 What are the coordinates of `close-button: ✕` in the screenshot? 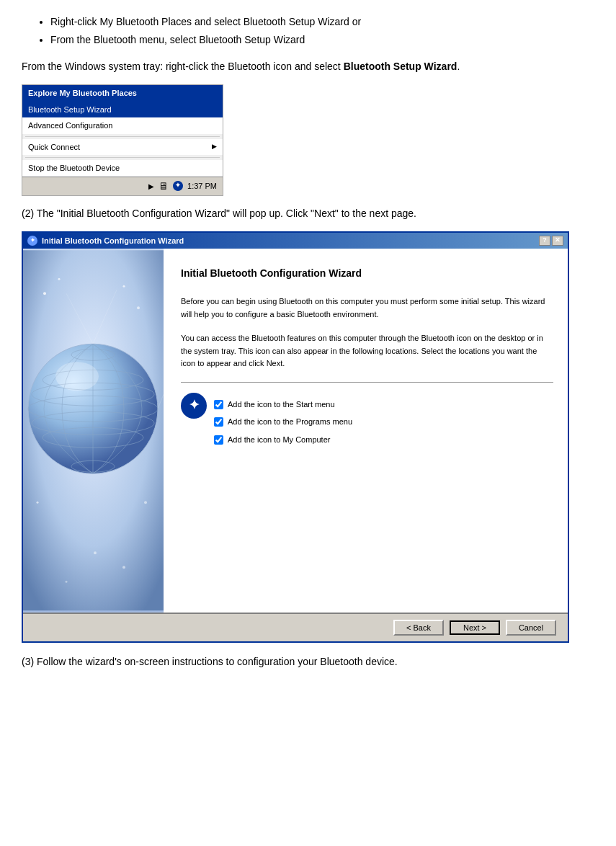 It's located at (558, 241).